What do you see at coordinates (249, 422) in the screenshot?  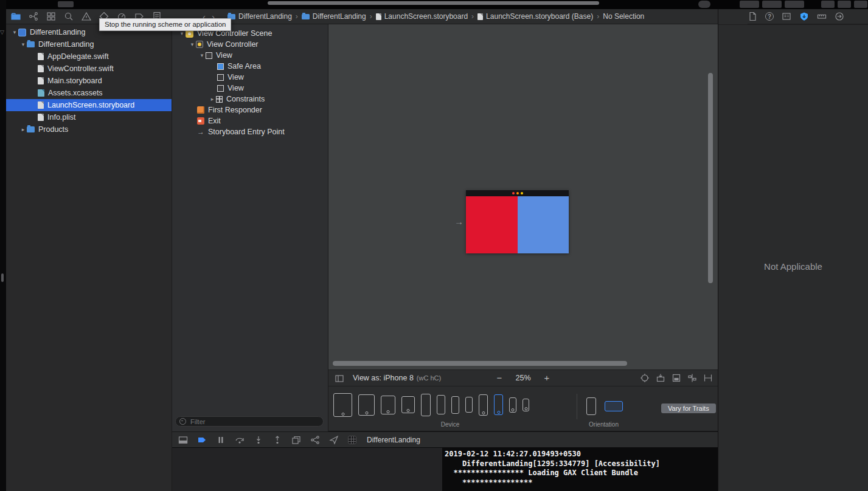 I see `outline-filter-field` at bounding box center [249, 422].